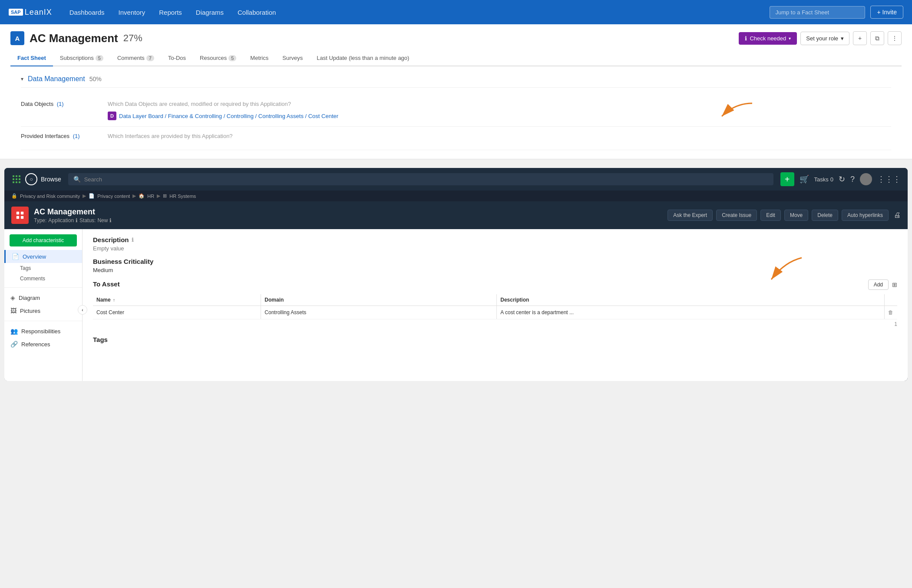  Describe the element at coordinates (151, 196) in the screenshot. I see `breadcrumb-item-3: HR` at that location.